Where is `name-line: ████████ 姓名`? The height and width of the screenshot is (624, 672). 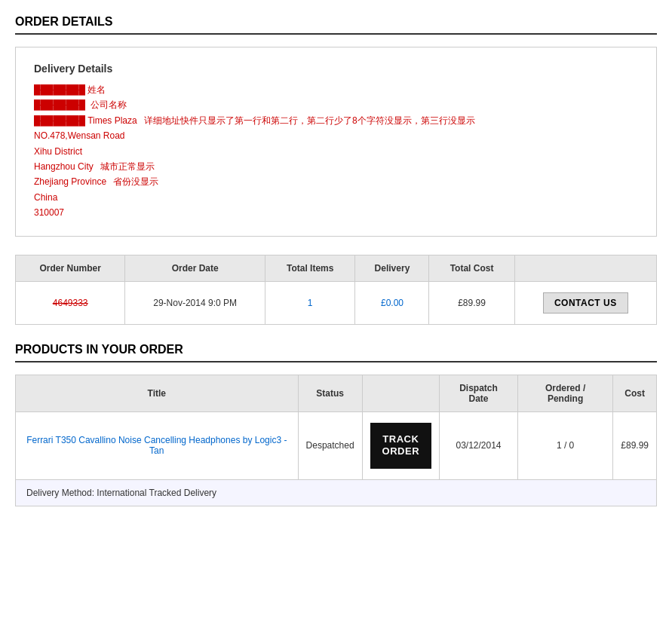
name-line: ████████ 姓名 is located at coordinates (255, 90).